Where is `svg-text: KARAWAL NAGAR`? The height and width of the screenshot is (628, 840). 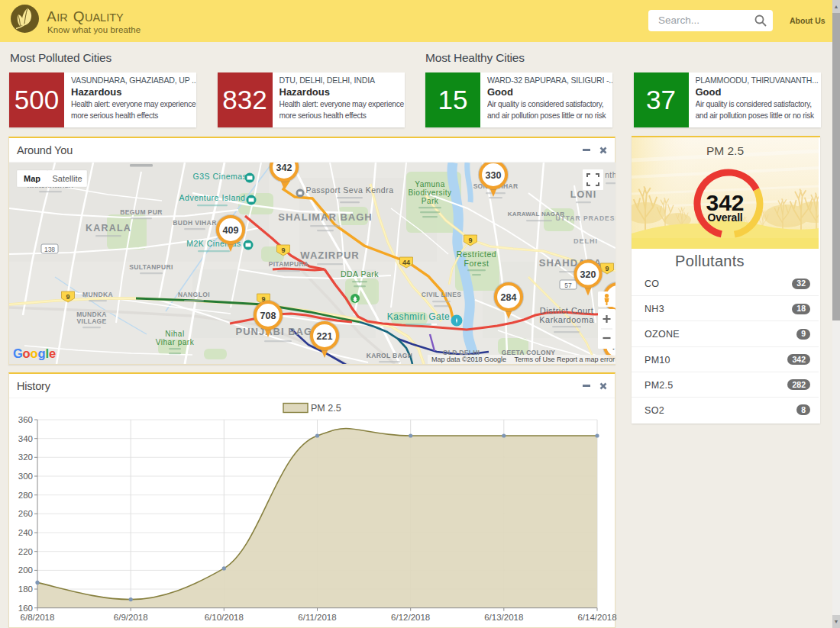
svg-text: KARAWAL NAGAR is located at coordinates (536, 214).